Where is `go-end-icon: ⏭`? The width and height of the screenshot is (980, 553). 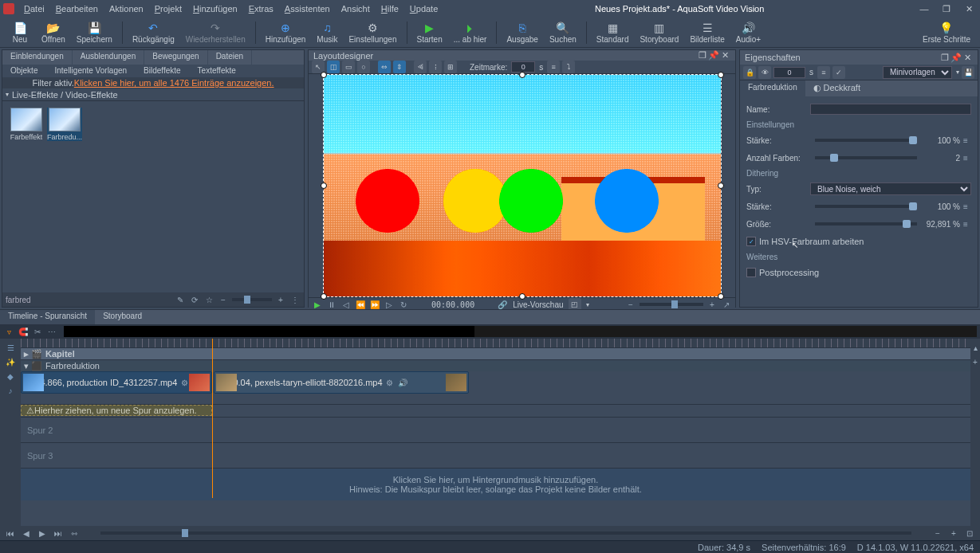
go-end-icon: ⏭ is located at coordinates (58, 533).